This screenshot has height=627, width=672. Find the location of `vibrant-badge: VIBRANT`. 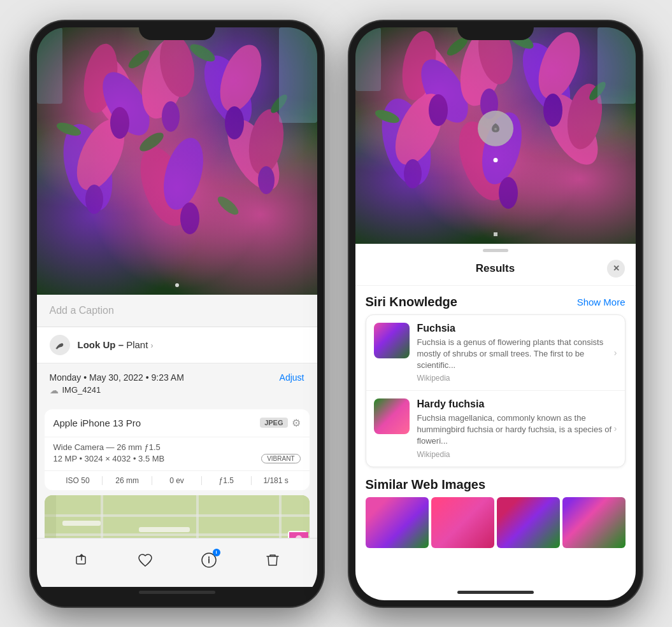

vibrant-badge: VIBRANT is located at coordinates (280, 458).